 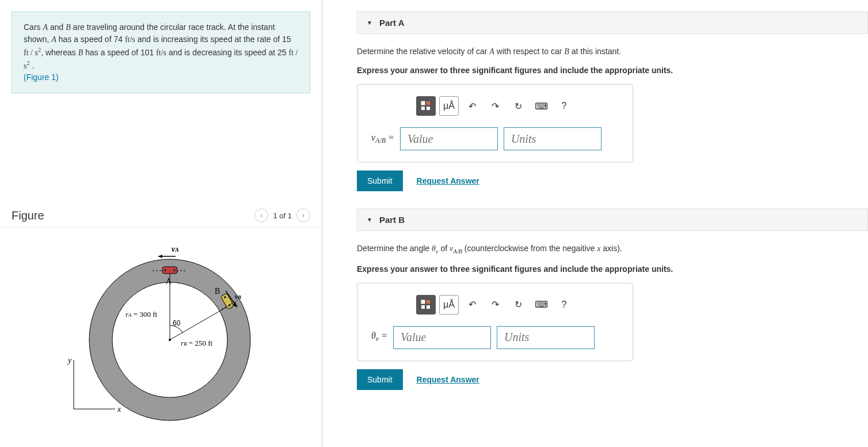 What do you see at coordinates (435, 249) in the screenshot?
I see `var-theta: θv` at bounding box center [435, 249].